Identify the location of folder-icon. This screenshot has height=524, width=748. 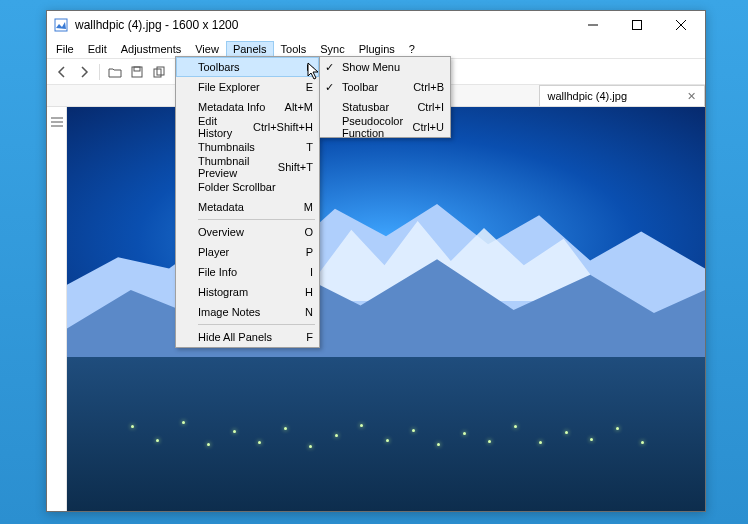
(115, 72).